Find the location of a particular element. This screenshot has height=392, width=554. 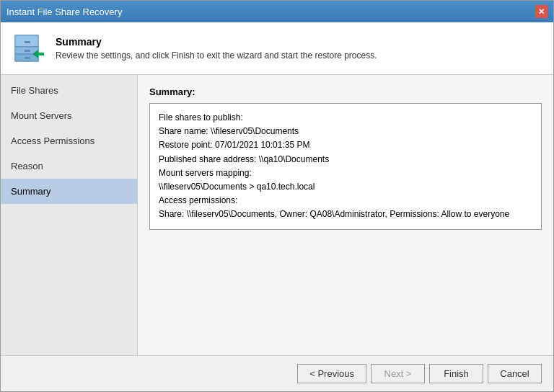

summary-line-2: Restore point: 07/01/2021 10:01:35 PM is located at coordinates (346, 146).